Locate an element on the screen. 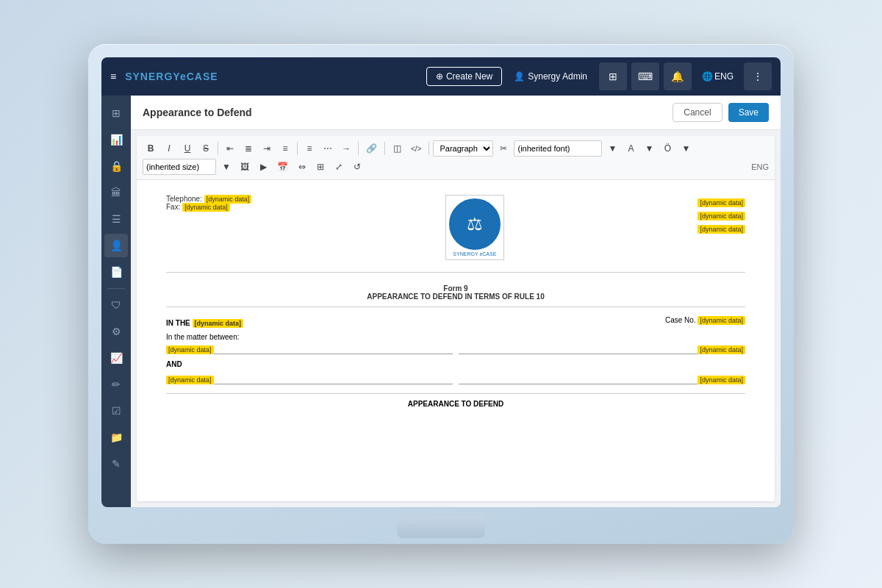 This screenshot has height=588, width=882. app-logo: SYNERGYeCASE is located at coordinates (171, 76).